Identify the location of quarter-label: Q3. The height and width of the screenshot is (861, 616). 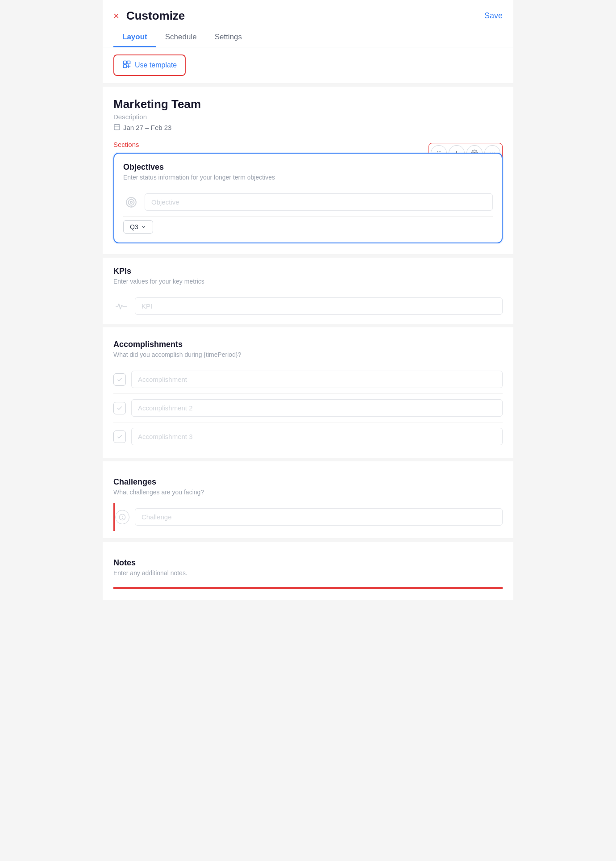
(134, 227).